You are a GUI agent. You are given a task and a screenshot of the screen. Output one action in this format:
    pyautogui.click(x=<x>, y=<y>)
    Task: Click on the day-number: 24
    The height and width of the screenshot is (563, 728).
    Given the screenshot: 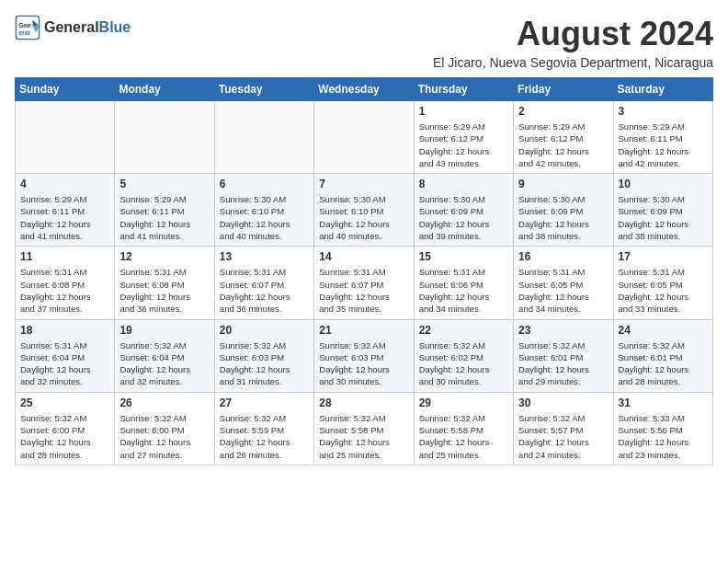 What is the action you would take?
    pyautogui.click(x=664, y=330)
    